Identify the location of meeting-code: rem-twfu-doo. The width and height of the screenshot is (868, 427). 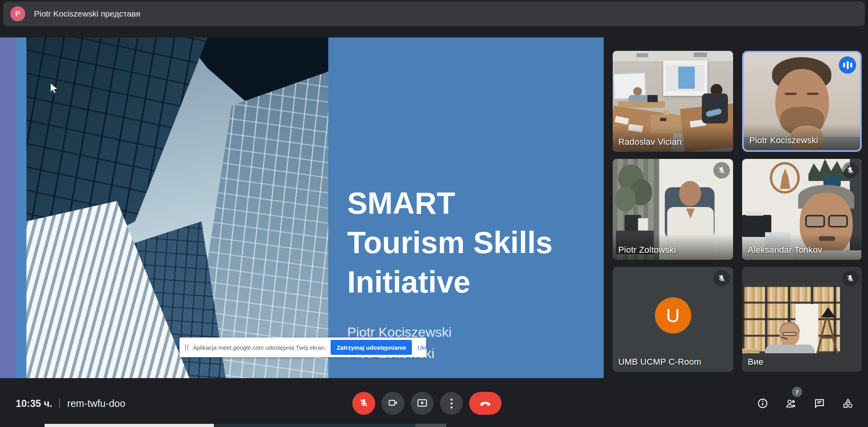
(96, 404).